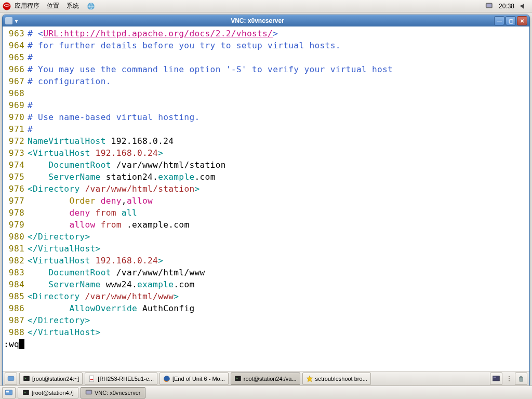 This screenshot has width=532, height=399. I want to click on editor-line: 979 allow from .example.com, so click(266, 224).